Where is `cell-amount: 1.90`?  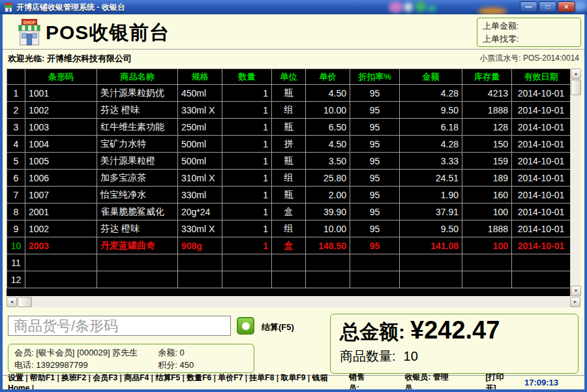
cell-amount: 1.90 is located at coordinates (431, 195).